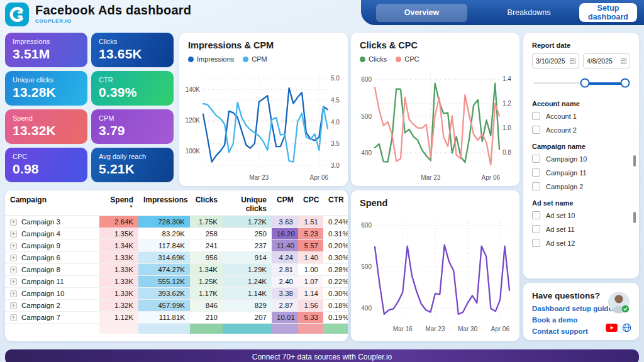  Describe the element at coordinates (206, 258) in the screenshot. I see `cell: 956` at that location.